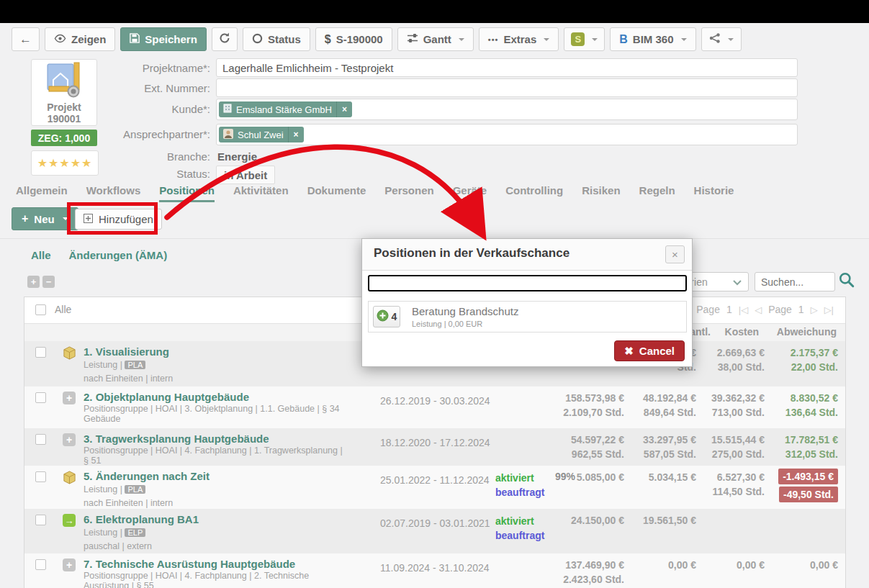  Describe the element at coordinates (285, 109) in the screenshot. I see `kunde-tag: Emsland Stärke GmbH ×` at that location.